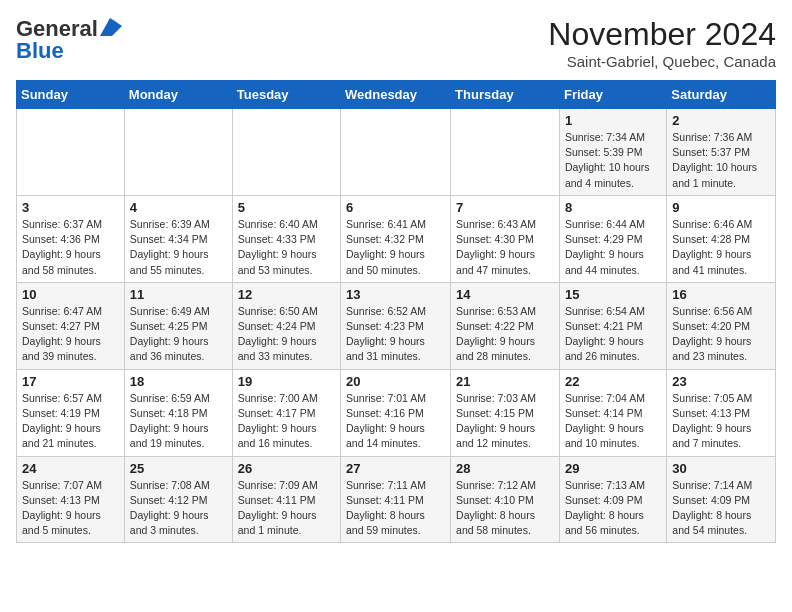  I want to click on calendar-cell: 13Sunrise: 6:52 AM Sunset: 4:23 PM Dayli…, so click(396, 326).